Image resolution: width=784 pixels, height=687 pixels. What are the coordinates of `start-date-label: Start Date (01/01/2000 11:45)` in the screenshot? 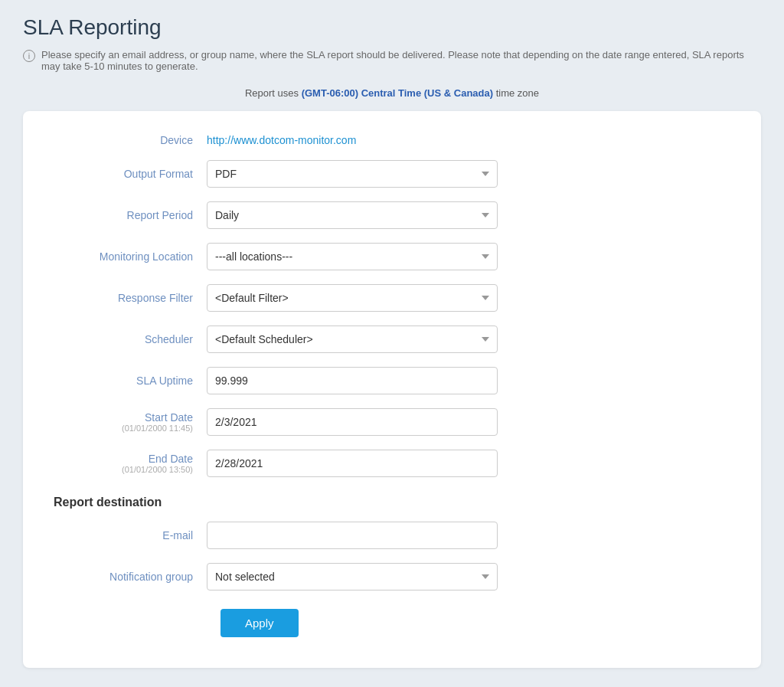 It's located at (130, 422).